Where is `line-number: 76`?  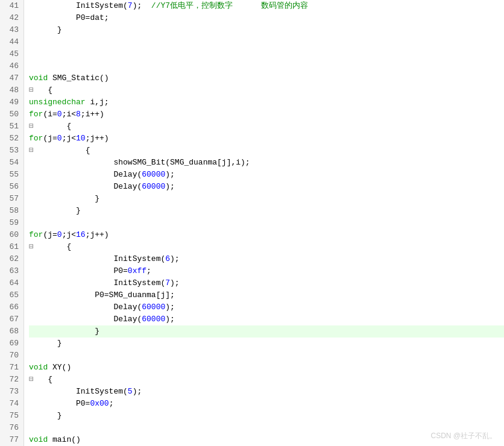 line-number: 76 is located at coordinates (12, 428).